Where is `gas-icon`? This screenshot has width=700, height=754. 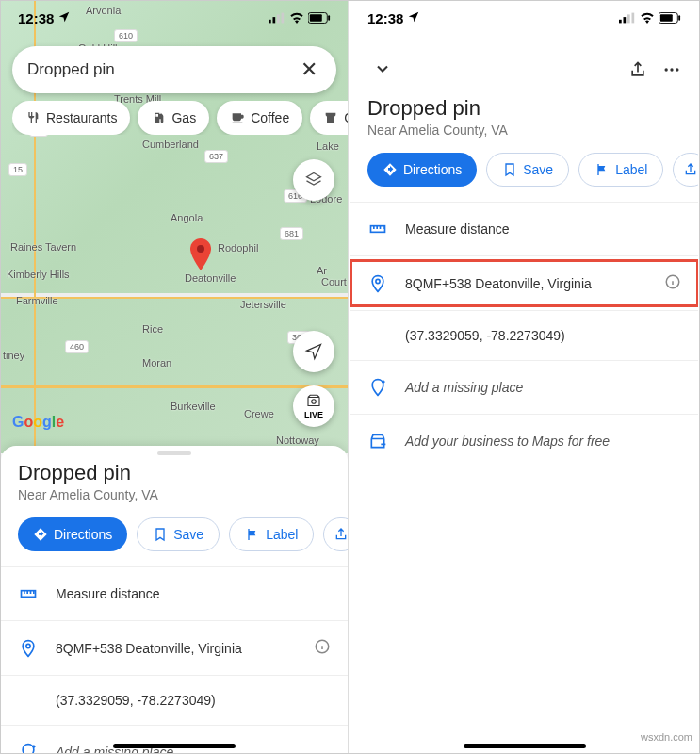 gas-icon is located at coordinates (158, 118).